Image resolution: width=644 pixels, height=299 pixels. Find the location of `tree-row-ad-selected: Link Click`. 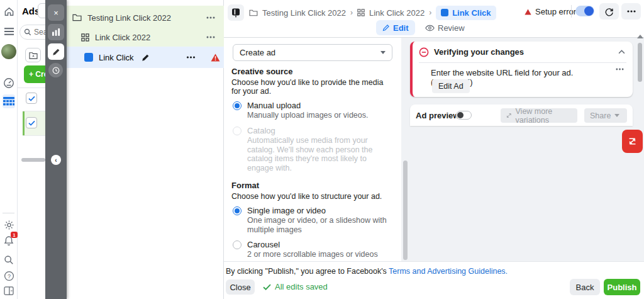

tree-row-ad-selected: Link Click is located at coordinates (145, 57).